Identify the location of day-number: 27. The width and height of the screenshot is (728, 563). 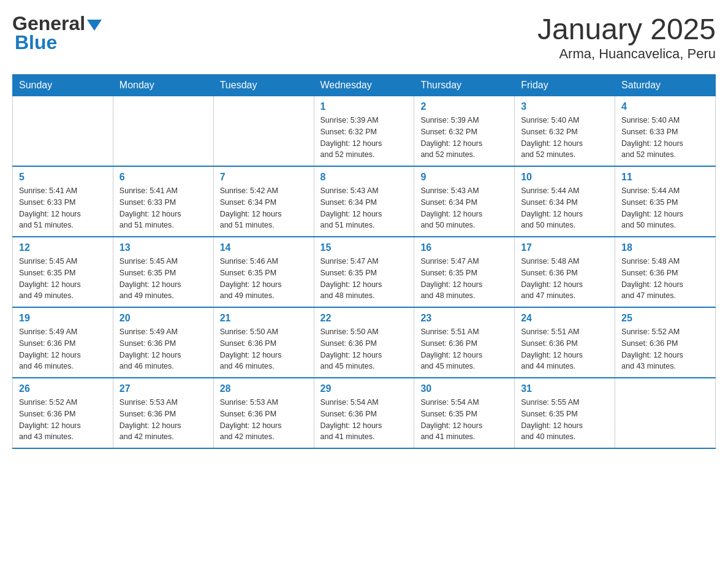
(163, 389).